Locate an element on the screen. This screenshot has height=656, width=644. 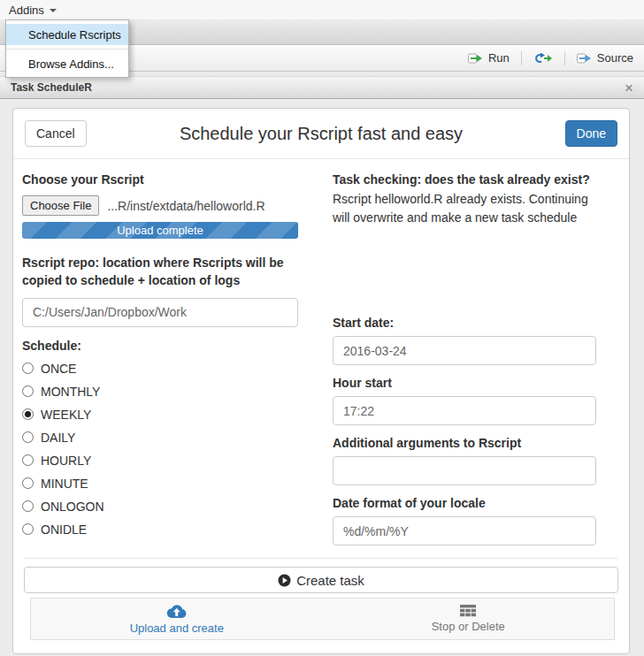
tab-stop-or-delete: Stop or Delete is located at coordinates (469, 619).